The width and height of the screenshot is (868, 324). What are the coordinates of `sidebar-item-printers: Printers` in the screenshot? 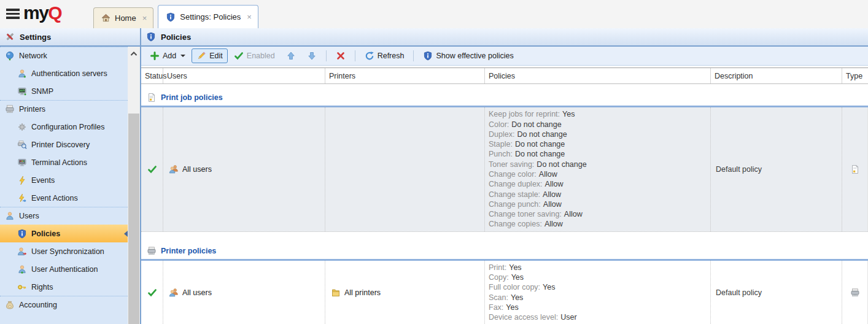 It's located at (64, 109).